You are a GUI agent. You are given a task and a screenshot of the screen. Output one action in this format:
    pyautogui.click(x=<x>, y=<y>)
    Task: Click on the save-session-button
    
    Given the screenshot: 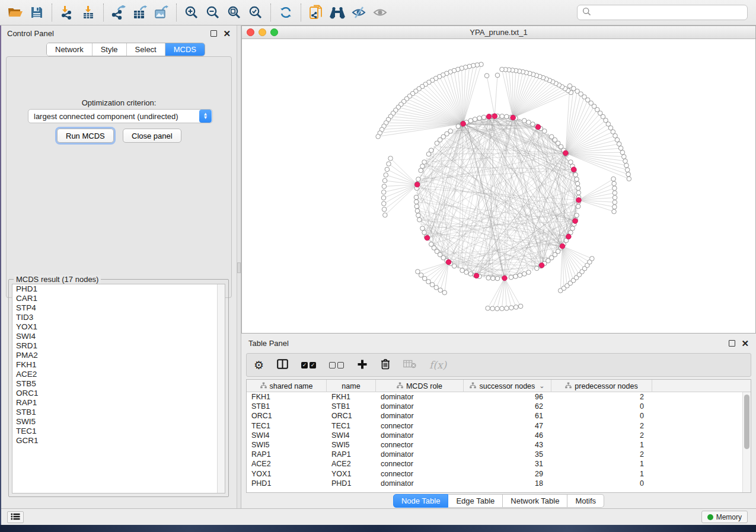 What is the action you would take?
    pyautogui.click(x=37, y=12)
    